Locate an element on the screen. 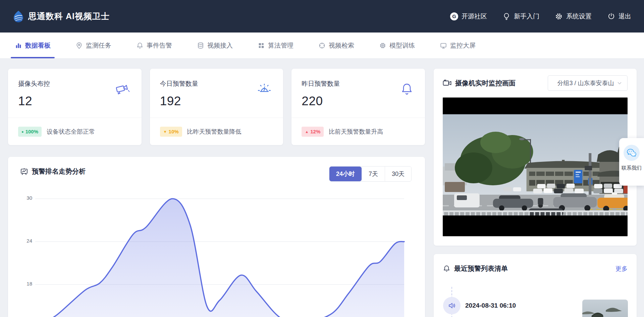  range-30d-button: 30天 is located at coordinates (398, 174).